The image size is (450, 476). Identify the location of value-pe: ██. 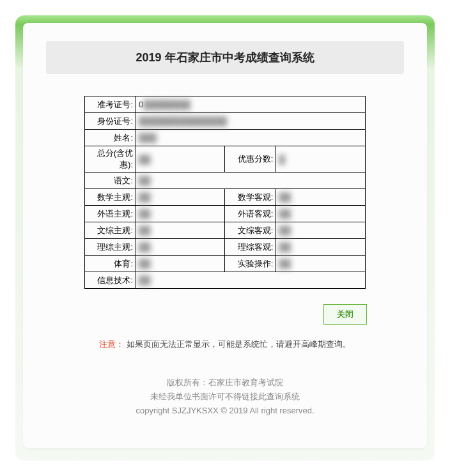
(180, 264).